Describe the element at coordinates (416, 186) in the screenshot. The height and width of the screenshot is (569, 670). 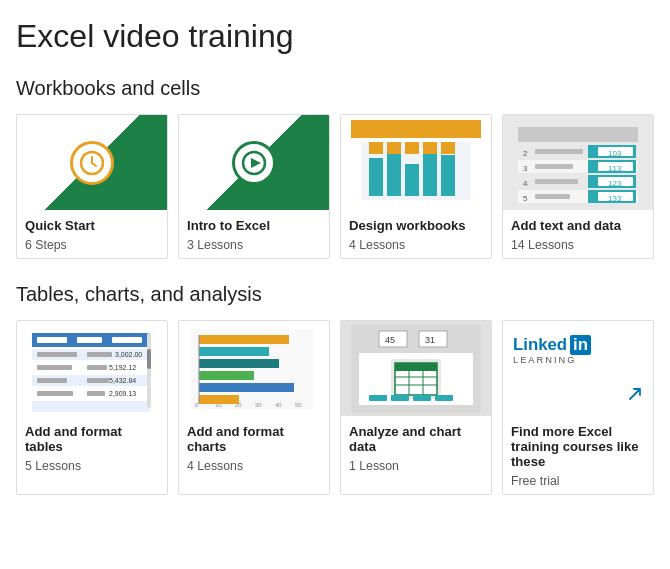
I see `card-design-workbooks: Design workbooks 4 Lessons` at that location.